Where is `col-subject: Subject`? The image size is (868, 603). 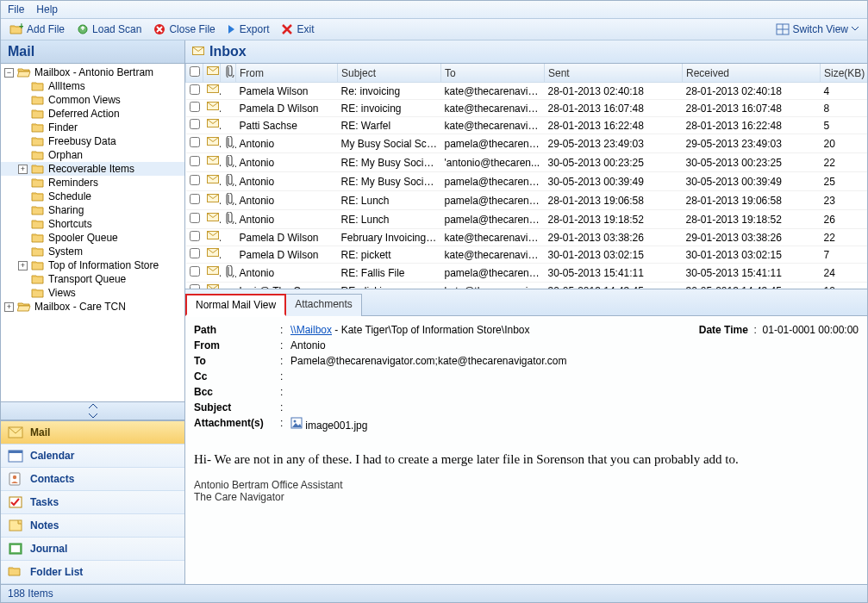 col-subject: Subject is located at coordinates (390, 73).